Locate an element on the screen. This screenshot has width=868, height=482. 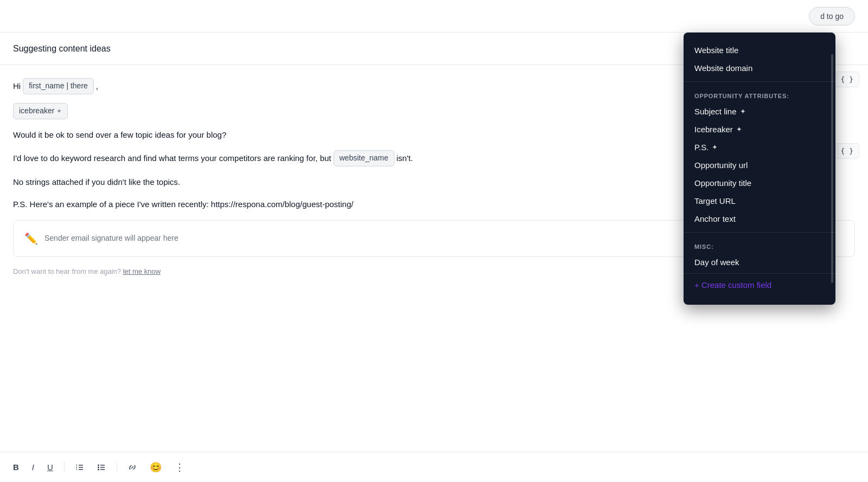
more-button: ⋮ is located at coordinates (180, 467).